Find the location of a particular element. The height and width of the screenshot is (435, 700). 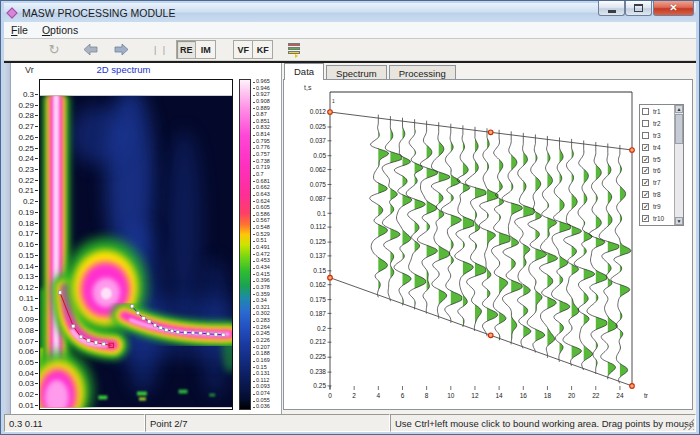

colorbar-tick-label: 0.908 is located at coordinates (267, 102).